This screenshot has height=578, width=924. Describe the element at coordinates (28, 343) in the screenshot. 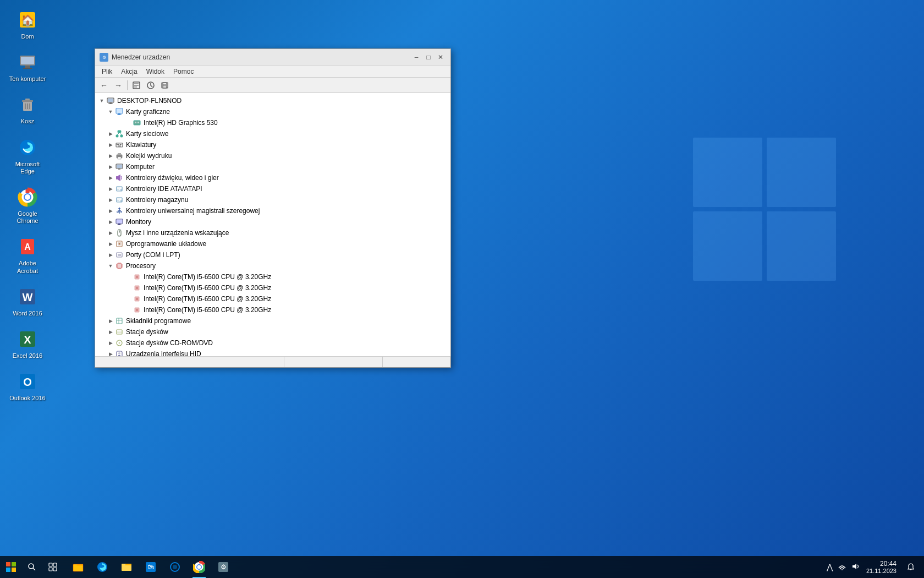

I see `desktop-icon-excel: X Excel 2016` at that location.